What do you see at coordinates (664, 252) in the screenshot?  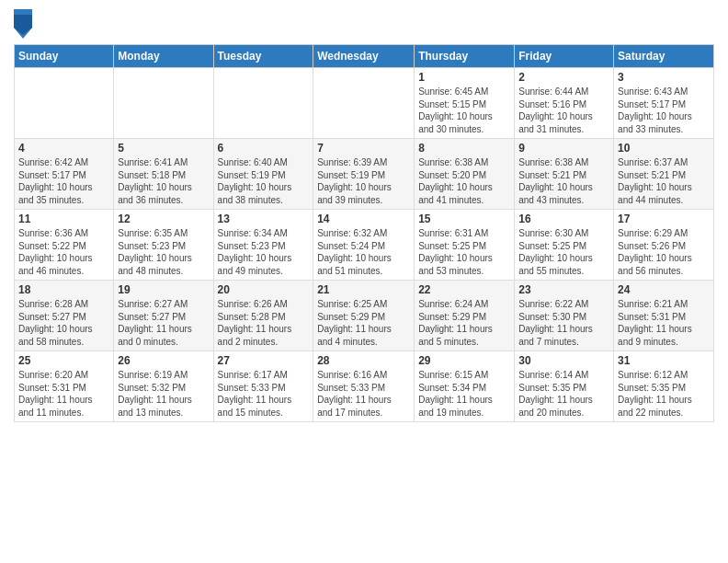 I see `day-info: Sunrise: 6:29 AM Sunset: 5:26 PM Dayligh…` at bounding box center [664, 252].